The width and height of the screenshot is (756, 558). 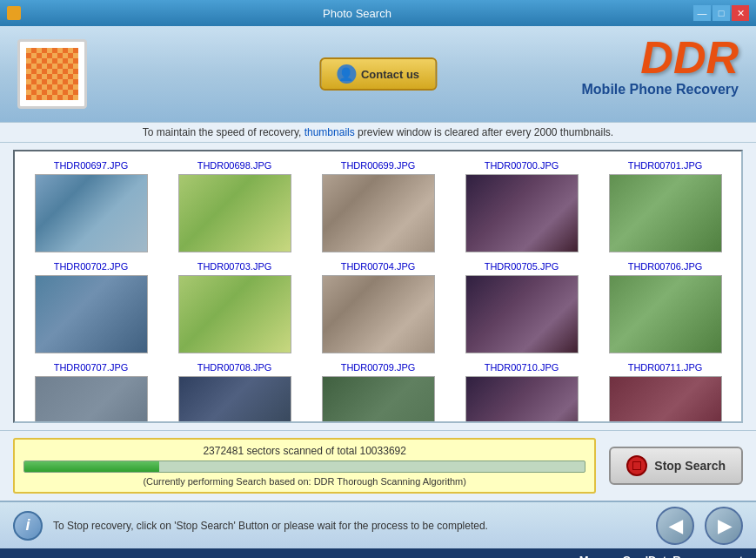 What do you see at coordinates (522, 266) in the screenshot?
I see `photo-label: THDR00705.JPG` at bounding box center [522, 266].